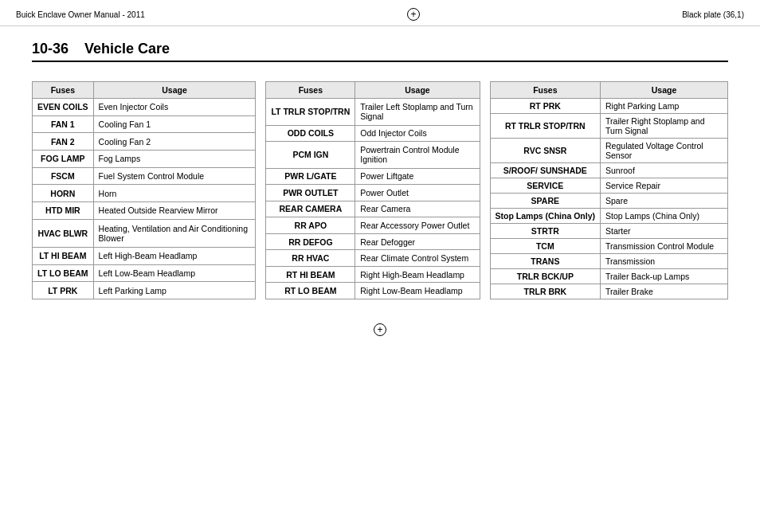  I want to click on usage-cell: Heated Outside Rearview Mirror, so click(174, 210).